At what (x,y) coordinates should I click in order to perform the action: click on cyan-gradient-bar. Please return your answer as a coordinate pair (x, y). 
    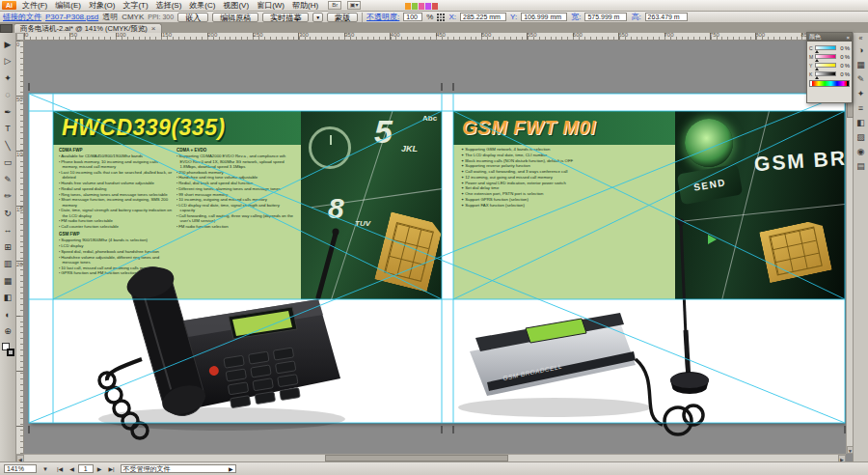
    Looking at the image, I should click on (826, 48).